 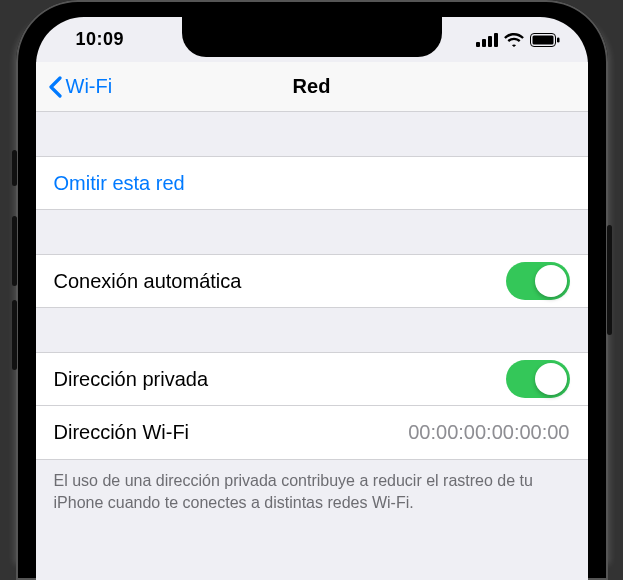 What do you see at coordinates (74, 86) in the screenshot?
I see `back-button: Wi-Fi` at bounding box center [74, 86].